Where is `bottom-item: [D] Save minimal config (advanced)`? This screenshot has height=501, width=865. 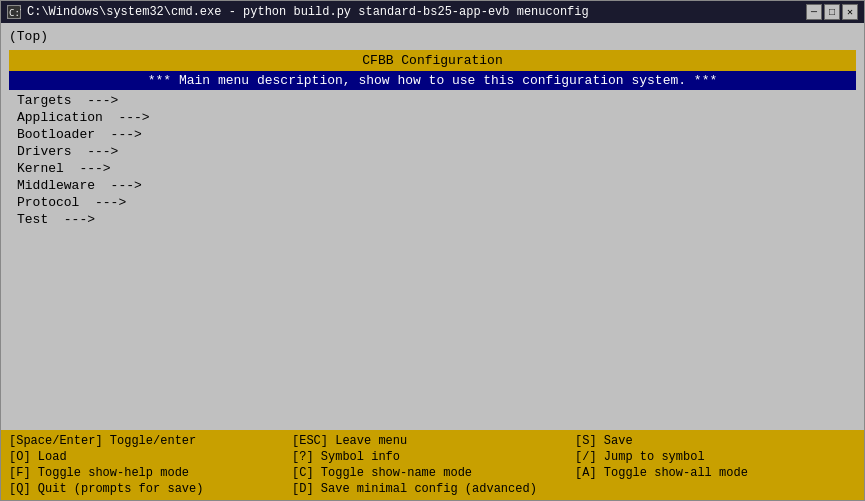
bottom-item: [D] Save minimal config (advanced) is located at coordinates (432, 489).